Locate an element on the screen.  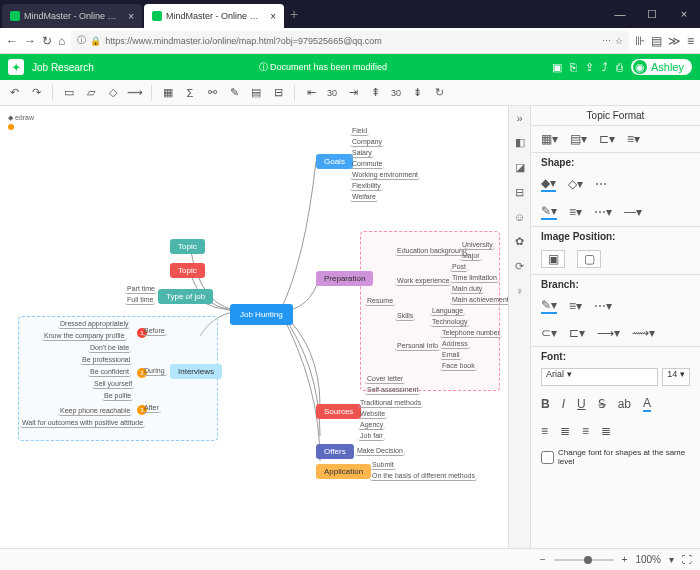
center-node: Job Hunting is located at coordinates (262, 314).